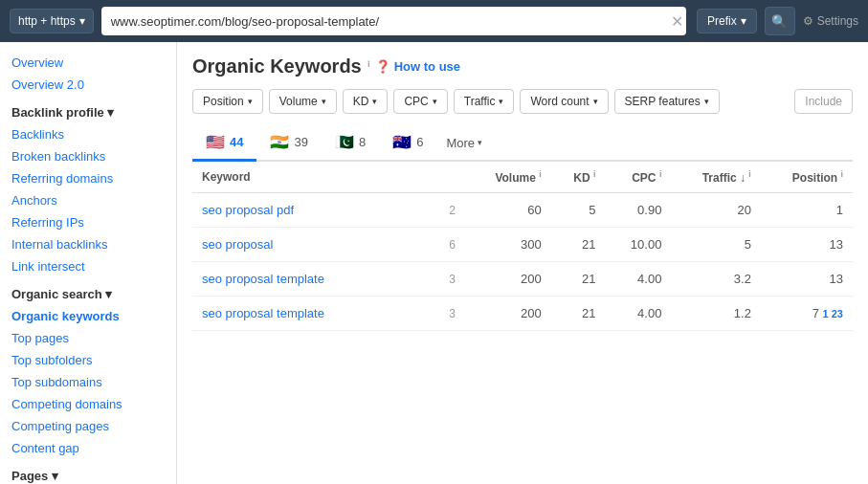 The width and height of the screenshot is (868, 484). Describe the element at coordinates (501, 101) in the screenshot. I see `traffic-chevron: ▾` at that location.